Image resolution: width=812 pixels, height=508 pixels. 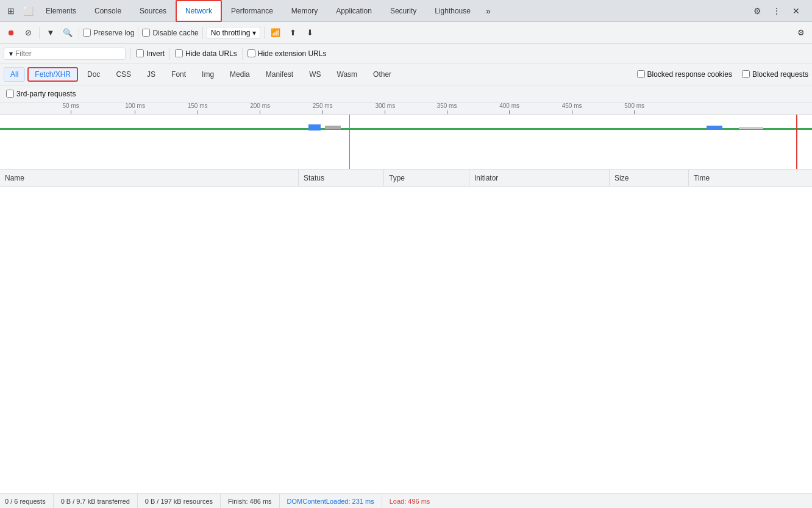 I want to click on filter-icon: ▼, so click(x=51, y=33).